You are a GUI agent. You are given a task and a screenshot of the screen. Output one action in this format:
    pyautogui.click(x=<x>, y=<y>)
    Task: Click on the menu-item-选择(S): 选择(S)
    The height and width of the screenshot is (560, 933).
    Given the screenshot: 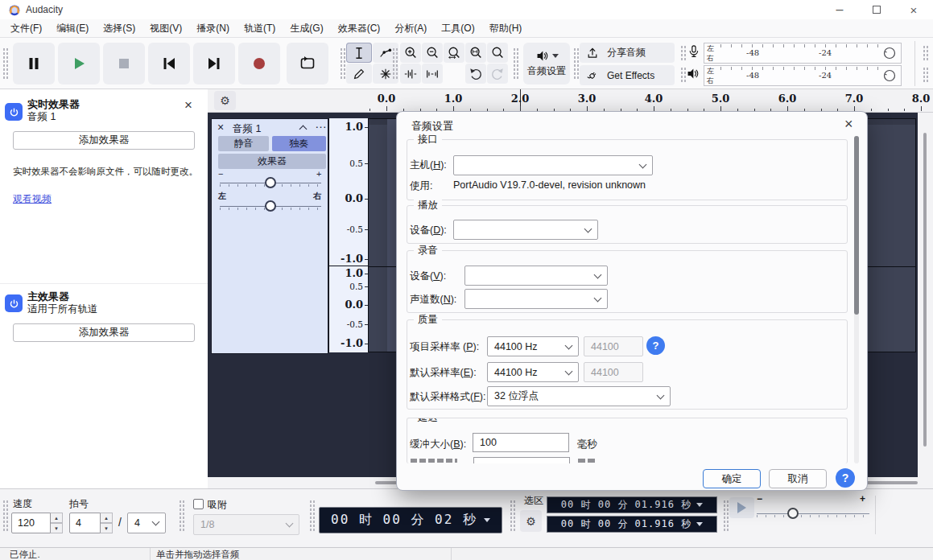 What is the action you would take?
    pyautogui.click(x=119, y=29)
    